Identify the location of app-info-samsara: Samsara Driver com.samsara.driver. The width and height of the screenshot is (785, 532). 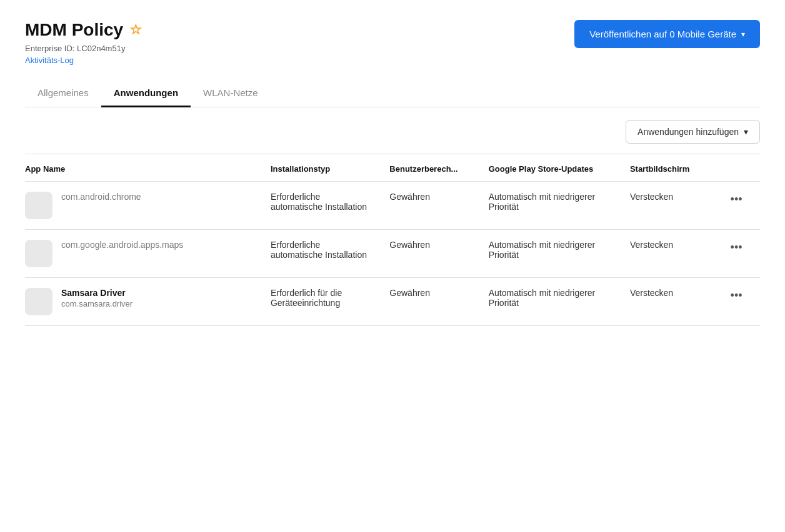
(97, 298).